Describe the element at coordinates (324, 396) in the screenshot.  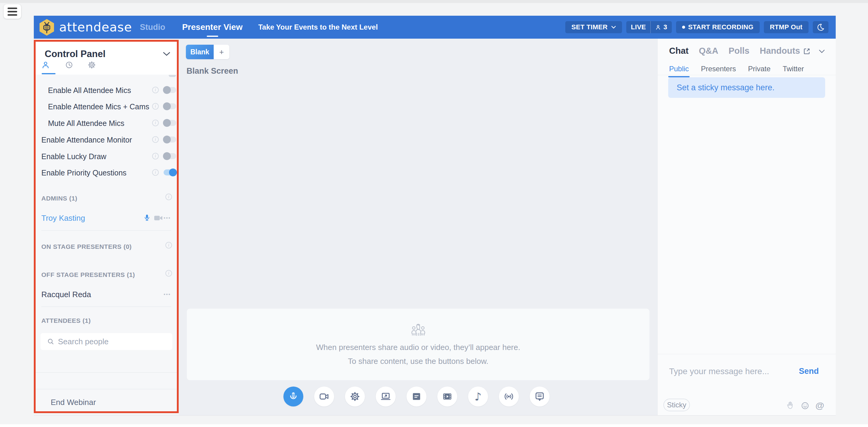
I see `camera-button` at that location.